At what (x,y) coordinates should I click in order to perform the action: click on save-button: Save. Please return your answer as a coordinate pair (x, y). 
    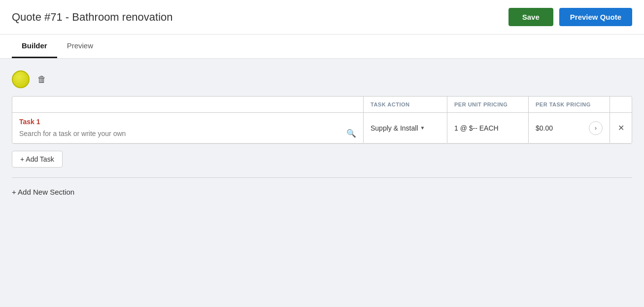
    Looking at the image, I should click on (531, 17).